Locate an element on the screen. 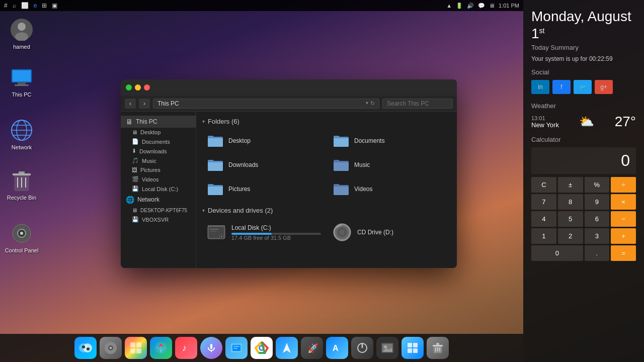 Image resolution: width=644 pixels, height=362 pixels. dock-files is located at coordinates (236, 348).